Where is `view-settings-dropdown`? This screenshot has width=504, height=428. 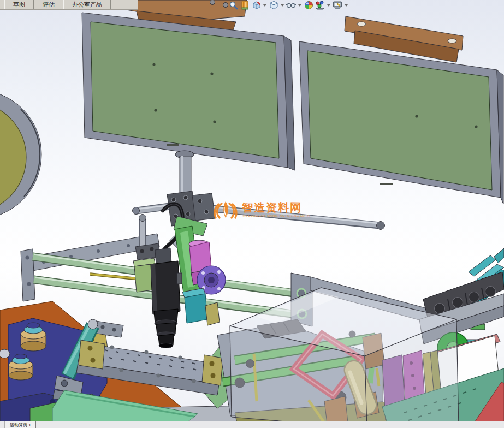 view-settings-dropdown is located at coordinates (329, 5).